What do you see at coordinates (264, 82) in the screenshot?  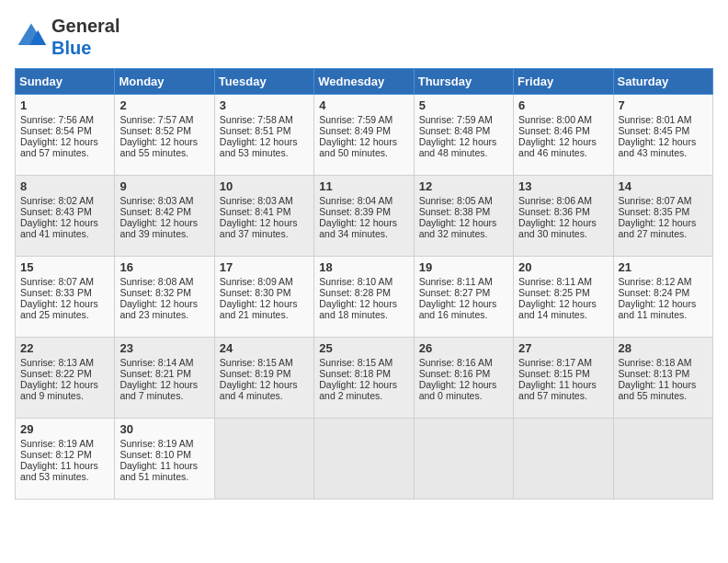 I see `weekday-header-tuesday: Tuesday` at bounding box center [264, 82].